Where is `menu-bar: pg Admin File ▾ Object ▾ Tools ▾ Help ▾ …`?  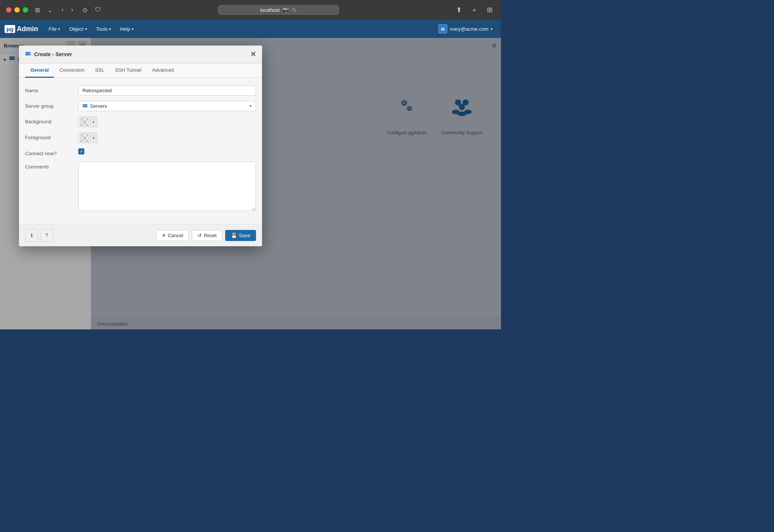 menu-bar: pg Admin File ▾ Object ▾ Tools ▾ Help ▾ … is located at coordinates (251, 29).